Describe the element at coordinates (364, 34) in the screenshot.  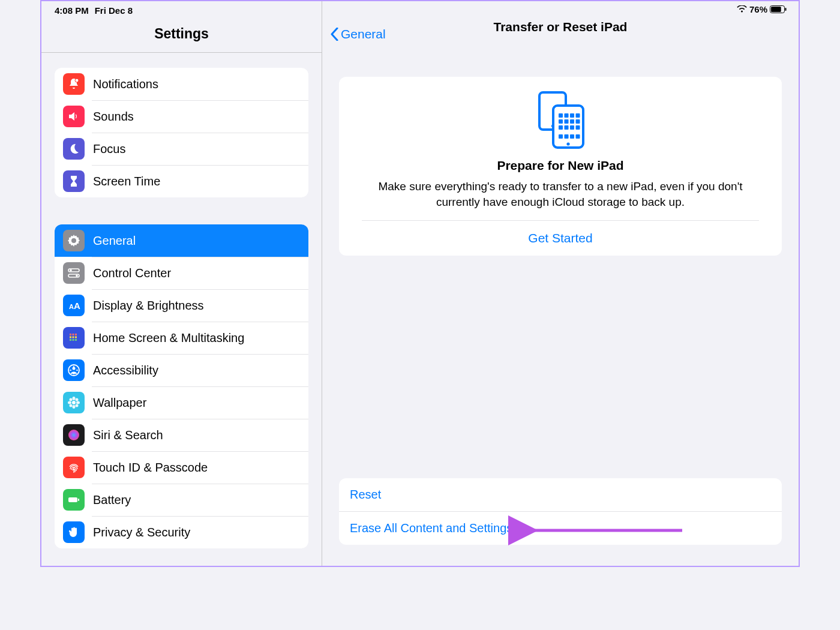
I see `back-label: General` at that location.